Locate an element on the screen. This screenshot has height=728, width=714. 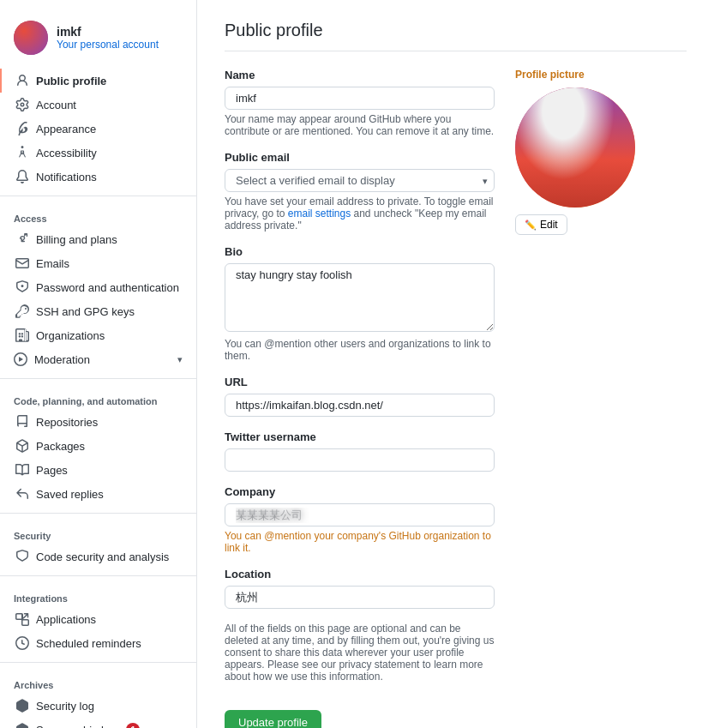
avatar is located at coordinates (31, 38).